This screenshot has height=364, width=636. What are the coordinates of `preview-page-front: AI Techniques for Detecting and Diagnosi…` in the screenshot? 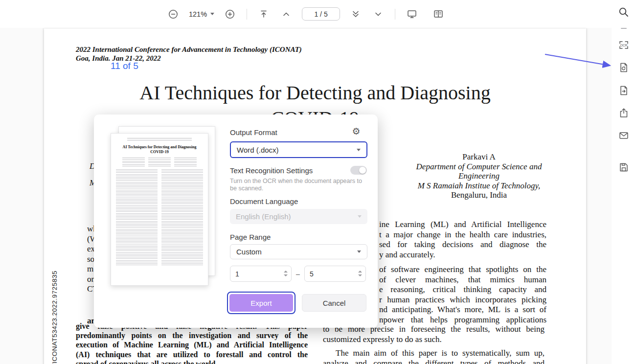 It's located at (159, 209).